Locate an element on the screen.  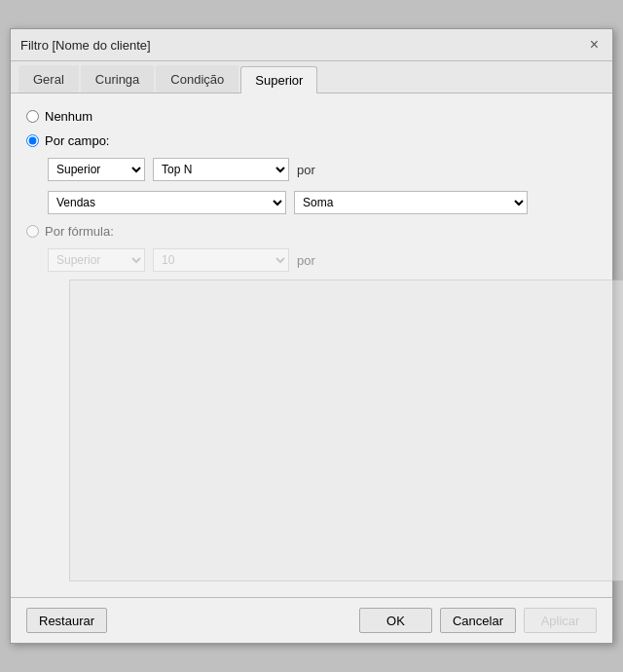
soma-select: Soma Média Mínimo Máximo Contagem is located at coordinates (411, 203).